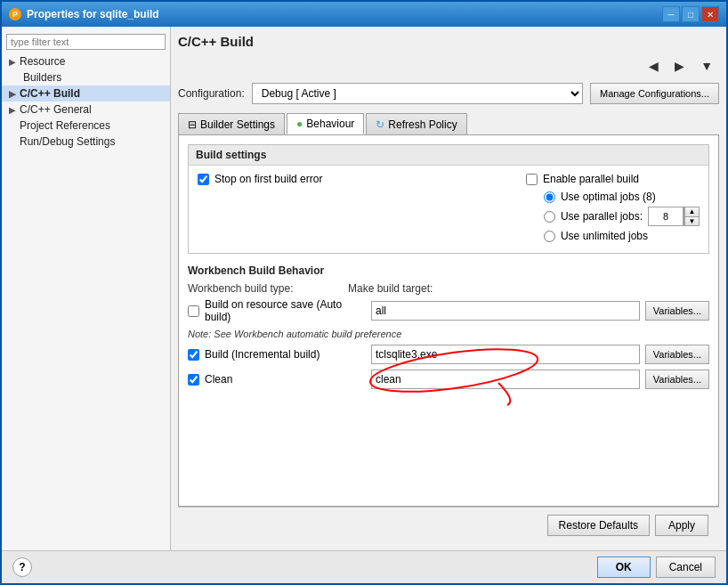 This screenshot has width=728, height=585. What do you see at coordinates (22, 567) in the screenshot?
I see `help-button: ?` at bounding box center [22, 567].